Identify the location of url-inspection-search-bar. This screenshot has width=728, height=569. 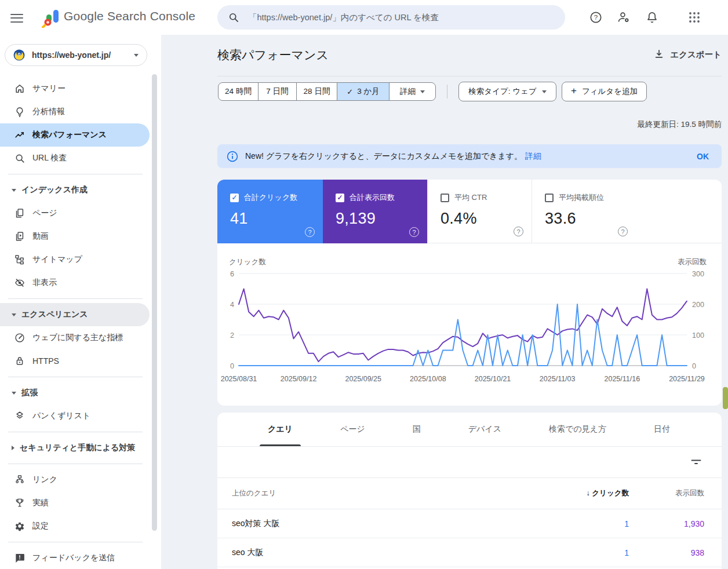
(391, 17).